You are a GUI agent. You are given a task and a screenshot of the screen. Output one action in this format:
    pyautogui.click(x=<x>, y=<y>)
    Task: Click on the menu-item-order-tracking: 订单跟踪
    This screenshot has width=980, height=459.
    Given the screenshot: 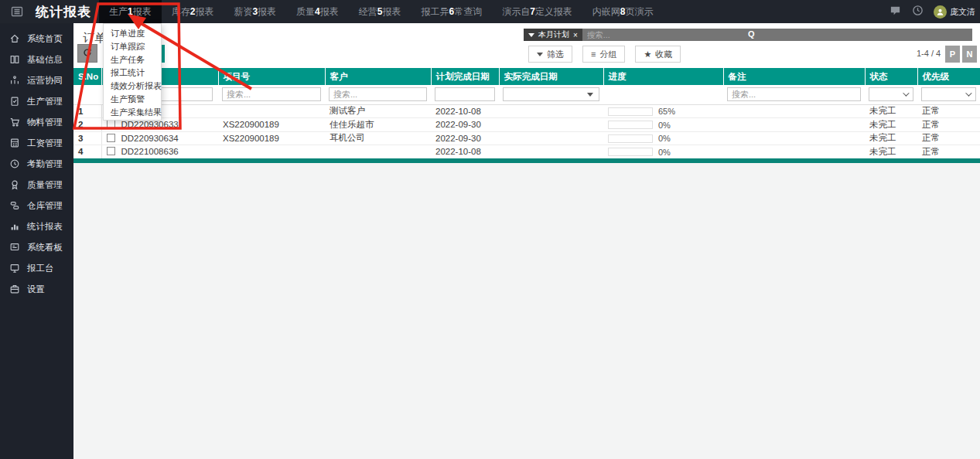 What is the action you would take?
    pyautogui.click(x=132, y=46)
    